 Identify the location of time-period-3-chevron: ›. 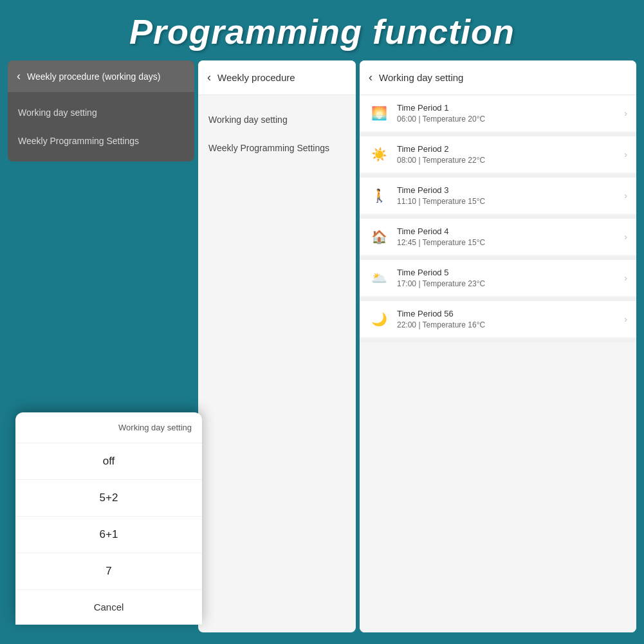
(625, 196).